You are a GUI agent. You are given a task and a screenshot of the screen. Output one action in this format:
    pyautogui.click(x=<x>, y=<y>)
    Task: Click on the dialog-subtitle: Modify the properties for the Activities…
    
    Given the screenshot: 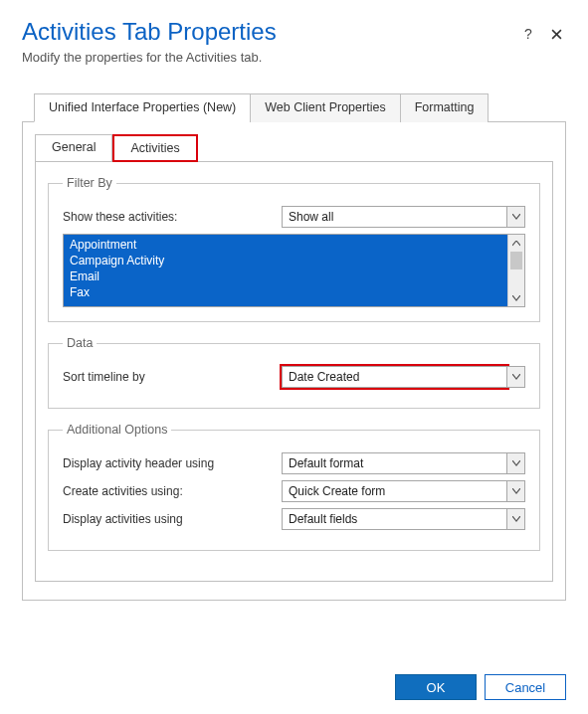 What is the action you would take?
    pyautogui.click(x=294, y=58)
    